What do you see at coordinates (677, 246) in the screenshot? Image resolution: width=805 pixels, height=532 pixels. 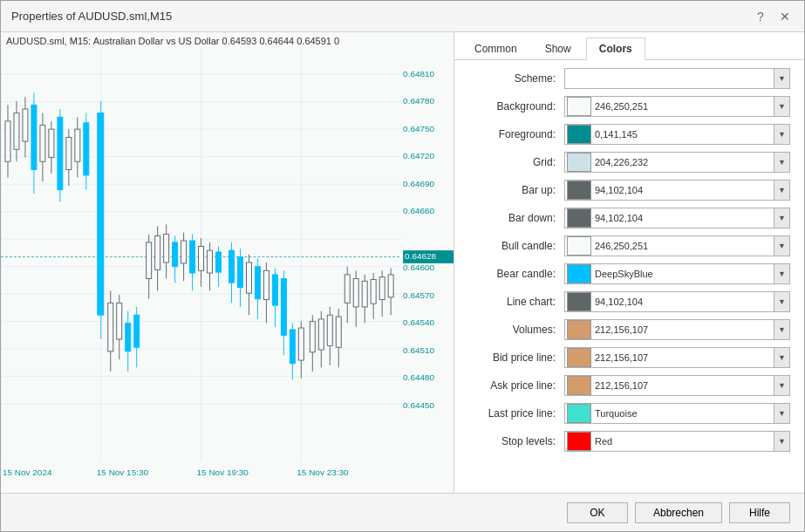 I see `bull-candle-dropdown: 246,250,251 ▼` at bounding box center [677, 246].